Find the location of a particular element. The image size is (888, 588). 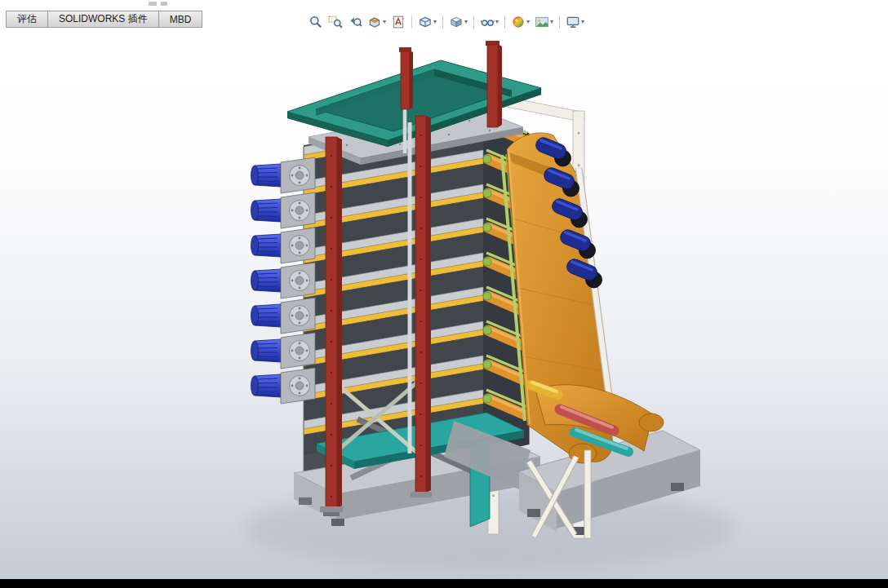

zoom-to-fit-icon is located at coordinates (316, 22).